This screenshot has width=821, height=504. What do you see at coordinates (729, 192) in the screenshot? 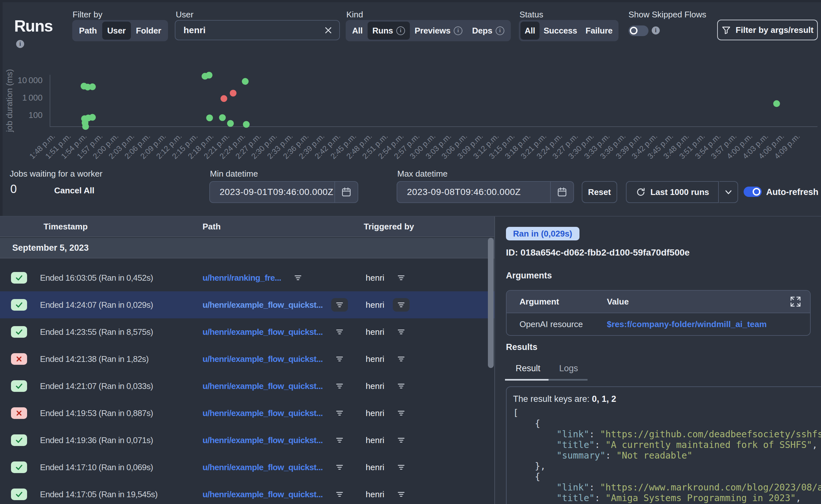
I see `last-runs-dropdown-button` at bounding box center [729, 192].